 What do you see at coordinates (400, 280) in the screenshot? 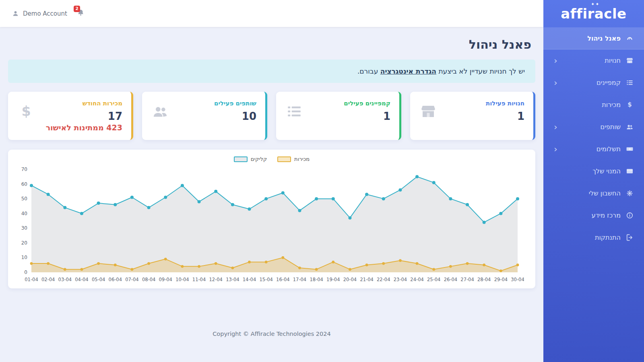
I see `svg-text: 23-04` at bounding box center [400, 280].